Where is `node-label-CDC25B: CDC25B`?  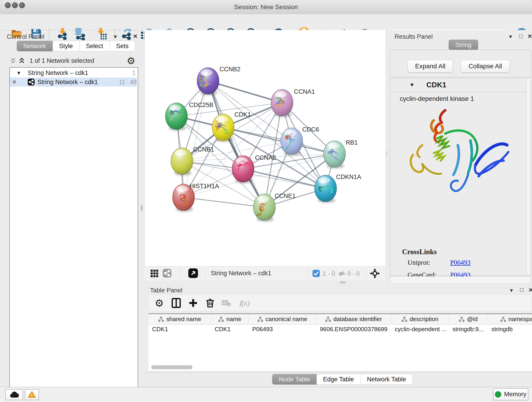
node-label-CDC25B: CDC25B is located at coordinates (201, 105).